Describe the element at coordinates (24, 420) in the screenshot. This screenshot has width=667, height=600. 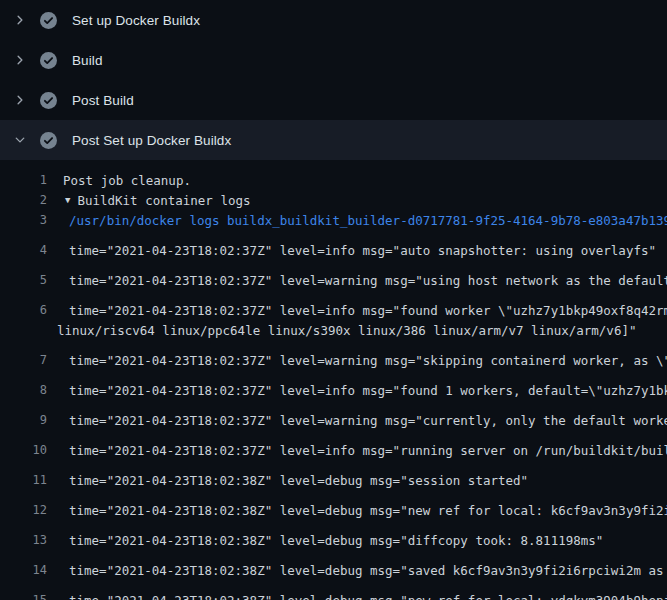
I see `line-number: 9` at that location.